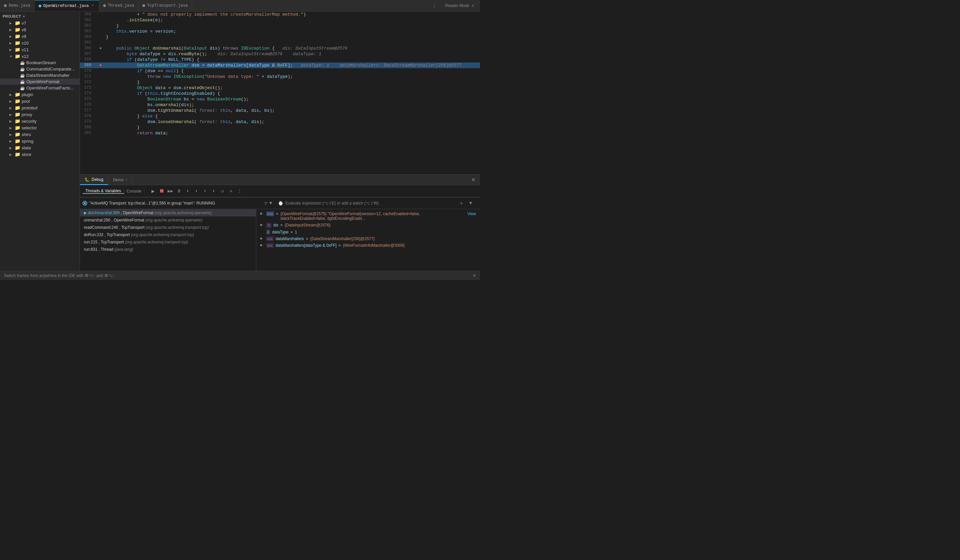  Describe the element at coordinates (40, 30) in the screenshot. I see `sidebar-item-v8: ▶ 📁 v8` at that location.